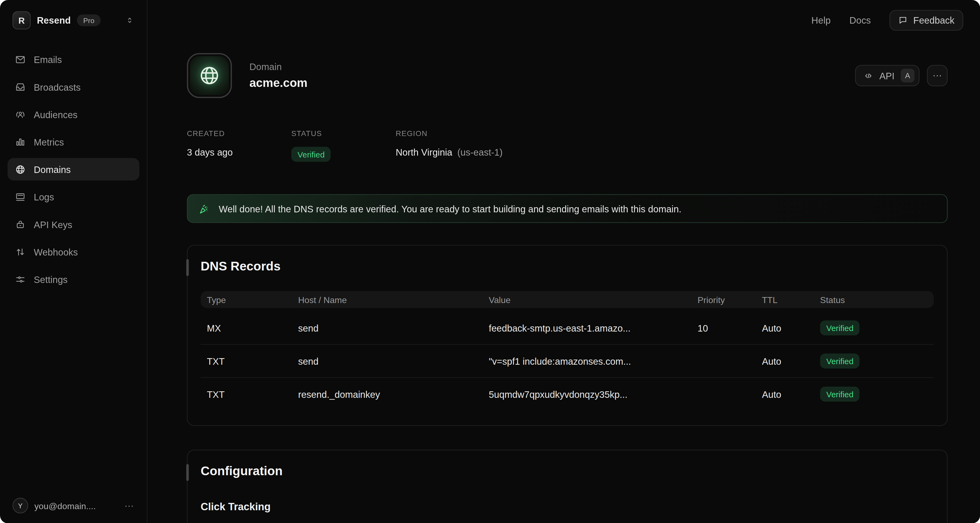 This screenshot has height=523, width=980. What do you see at coordinates (903, 20) in the screenshot?
I see `speech-bubble-icon` at bounding box center [903, 20].